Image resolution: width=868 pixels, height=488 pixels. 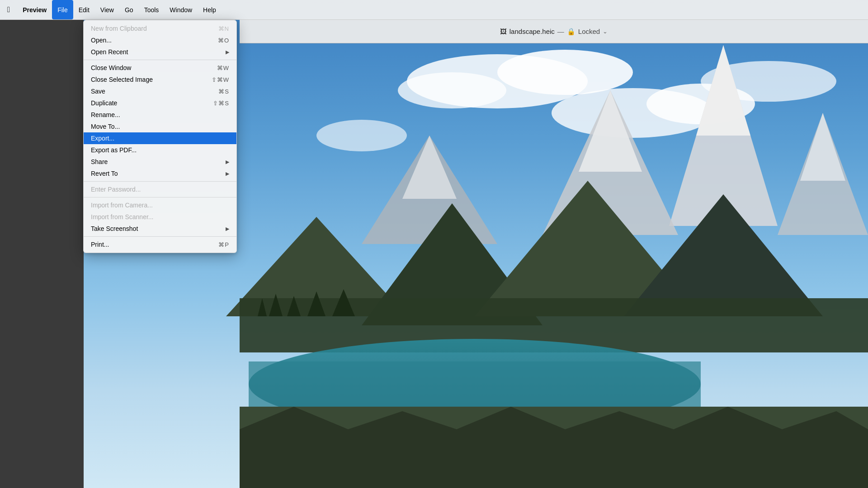 What do you see at coordinates (160, 91) in the screenshot?
I see `menu-item-save: Save ⌘S` at bounding box center [160, 91].